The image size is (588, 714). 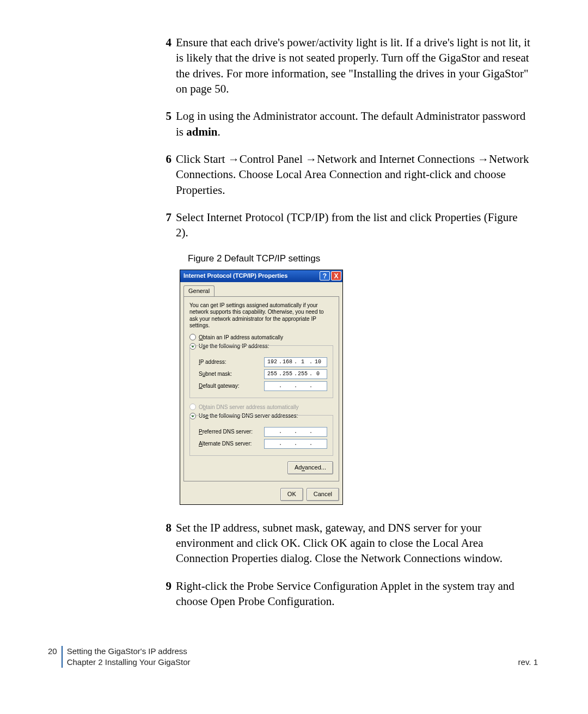 I want to click on advanced-button: Advanced..., so click(x=310, y=468).